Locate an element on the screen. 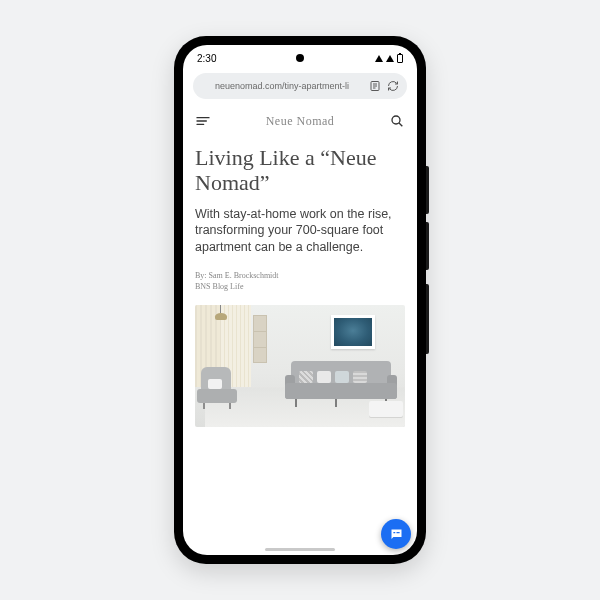  chat-icon is located at coordinates (396, 534).